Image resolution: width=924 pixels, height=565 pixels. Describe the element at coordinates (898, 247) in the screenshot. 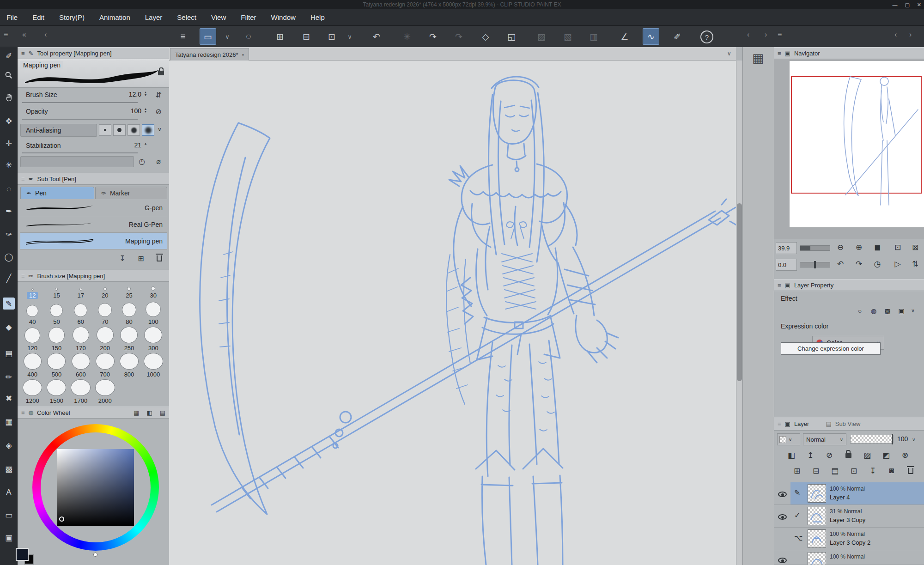

I see `zoom-100-icon: ⊡` at that location.